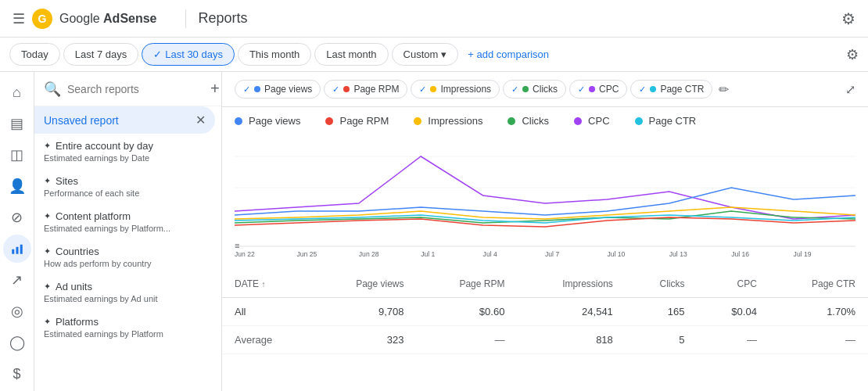 The height and width of the screenshot is (391, 868). Describe the element at coordinates (17, 280) in the screenshot. I see `nav-insights-icon: ↗` at that location.